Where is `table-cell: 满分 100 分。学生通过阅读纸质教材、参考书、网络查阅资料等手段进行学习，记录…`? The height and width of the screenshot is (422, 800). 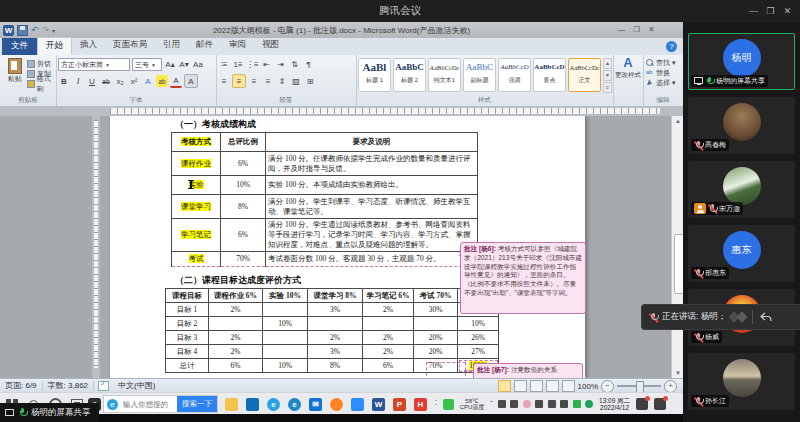
table-cell: 满分 100 分。学生通过阅读纸质教材、参考书、网络查阅资料等手段进行学习，记录… is located at coordinates (372, 236).